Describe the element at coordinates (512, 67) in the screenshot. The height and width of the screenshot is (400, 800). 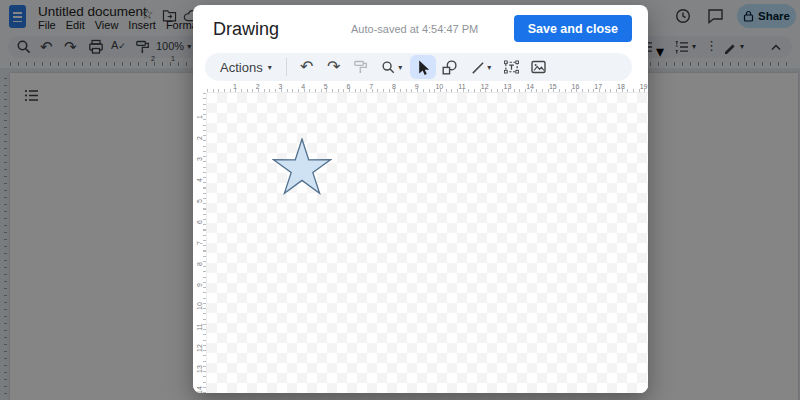
I see `text-box-icon` at that location.